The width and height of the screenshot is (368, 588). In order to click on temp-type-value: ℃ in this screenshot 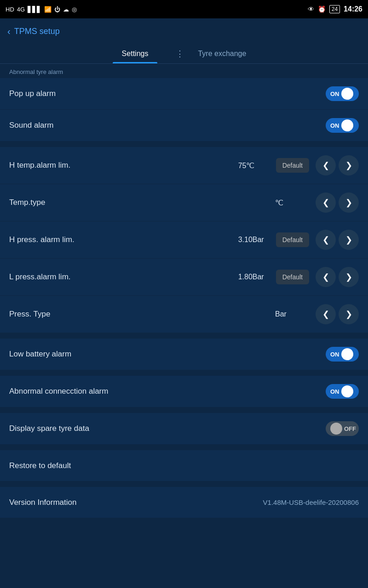, I will do `click(291, 203)`.